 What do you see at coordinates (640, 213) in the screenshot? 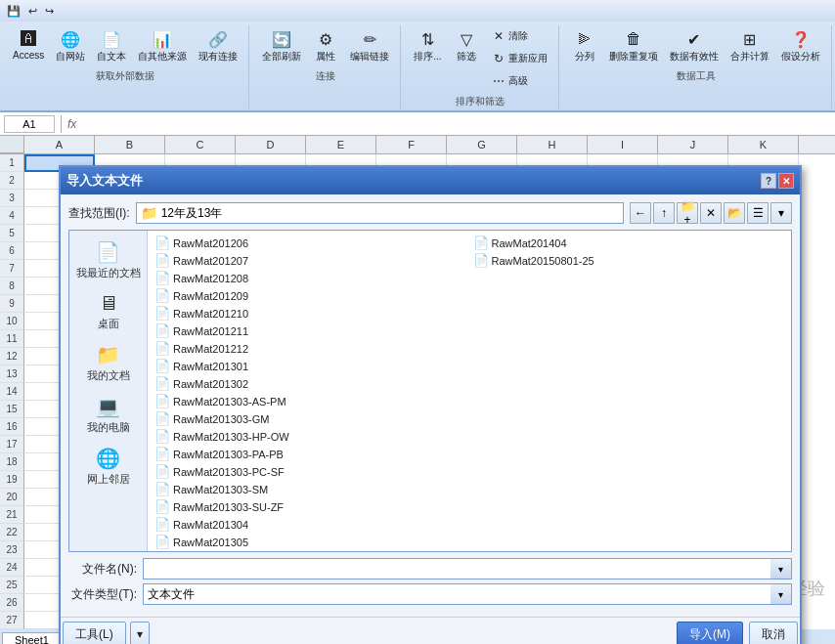
I see `nav-back-btn: ←` at bounding box center [640, 213].